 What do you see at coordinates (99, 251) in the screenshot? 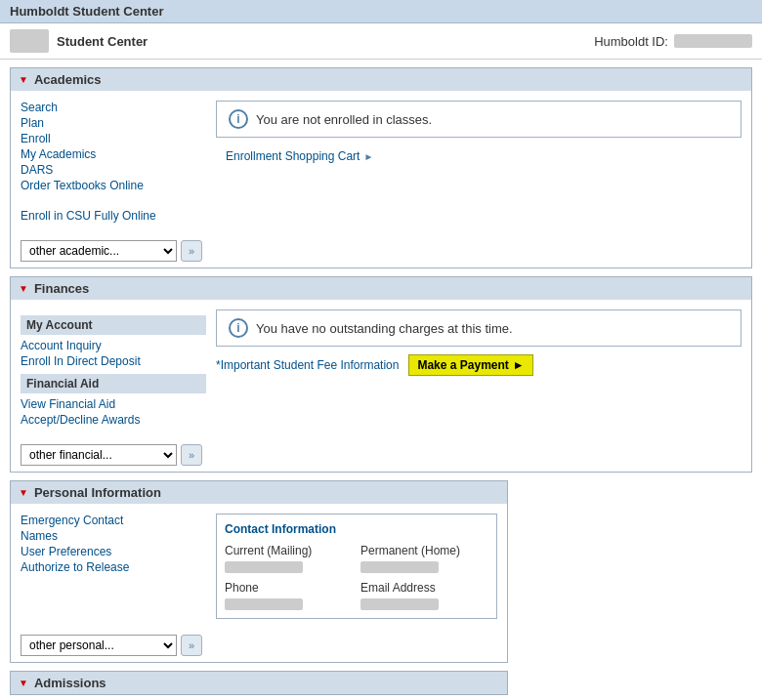
I see `academics-dropdown: other academic...` at bounding box center [99, 251].